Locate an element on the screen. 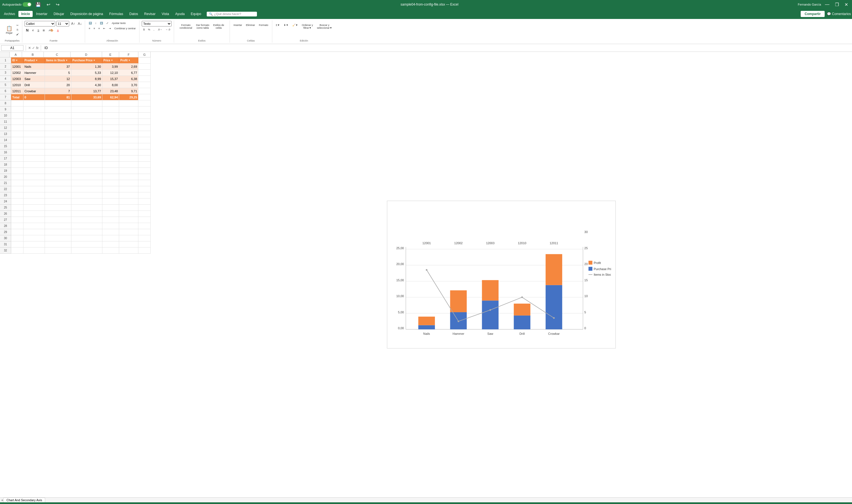 This screenshot has height=504, width=852. cell-e7: 62,94 is located at coordinates (111, 97).